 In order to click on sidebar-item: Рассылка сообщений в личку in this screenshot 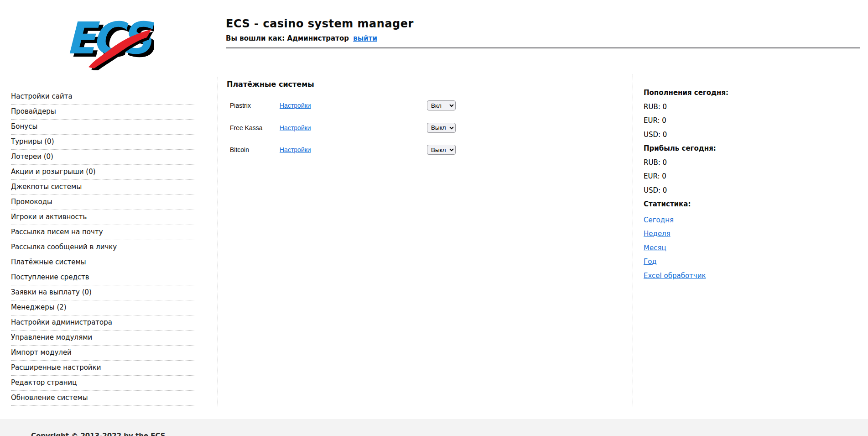, I will do `click(103, 247)`.